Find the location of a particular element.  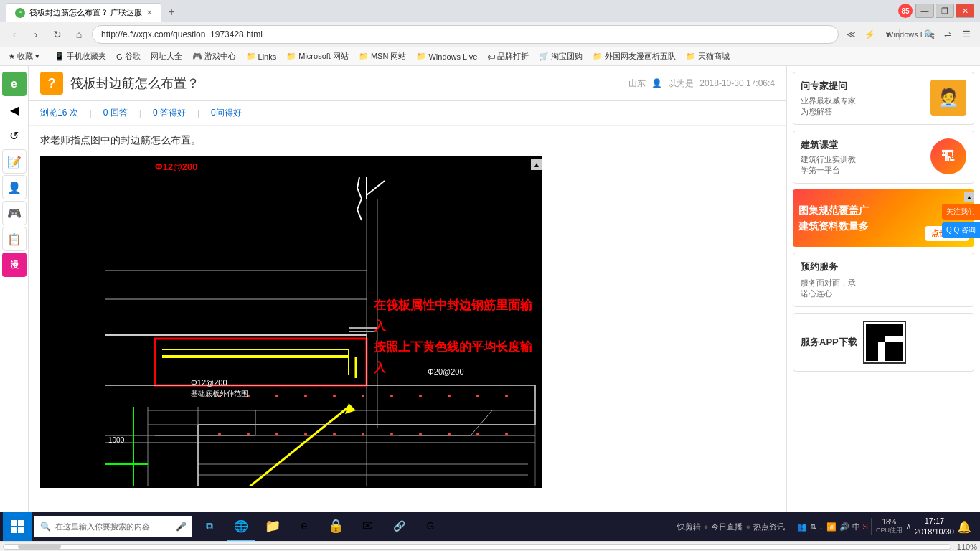

sidebar-icon-clipboard: 📋 is located at coordinates (14, 239).